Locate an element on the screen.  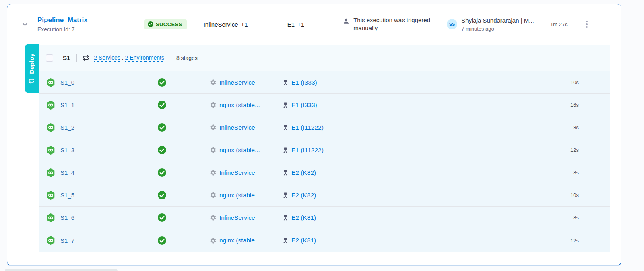
trigger-text: This execution was triggered manually is located at coordinates (398, 24).